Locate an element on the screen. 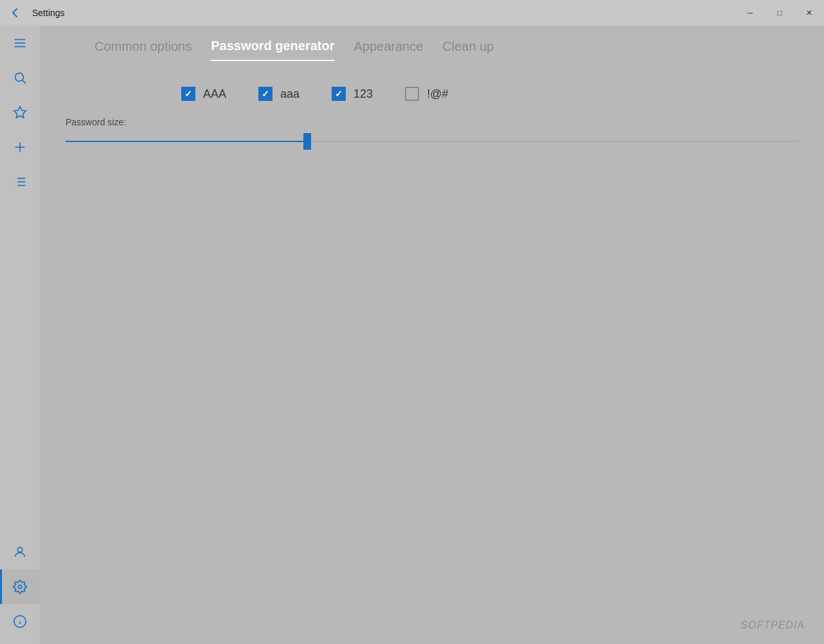 Image resolution: width=824 pixels, height=644 pixels. sidebar-item-account is located at coordinates (20, 552).